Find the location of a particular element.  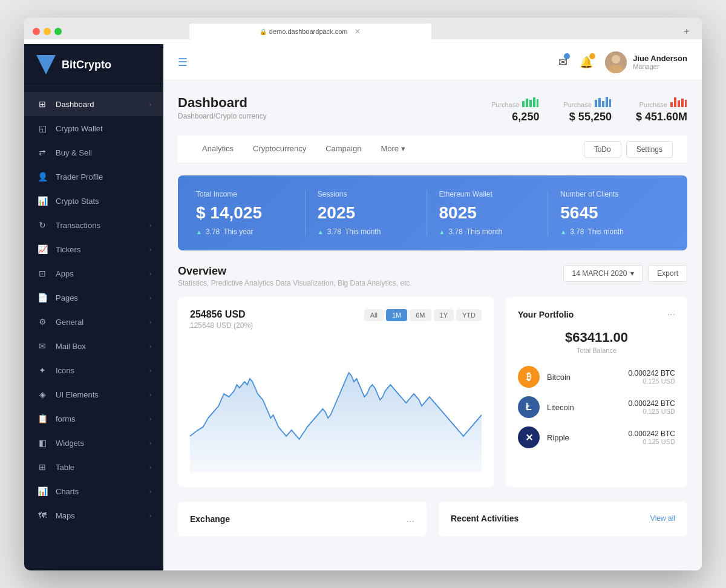

avatar-image is located at coordinates (616, 62).